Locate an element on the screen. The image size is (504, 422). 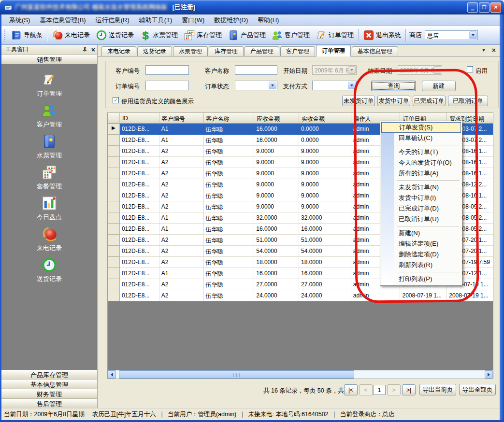
minimize-button: ▁ is located at coordinates (473, 8).